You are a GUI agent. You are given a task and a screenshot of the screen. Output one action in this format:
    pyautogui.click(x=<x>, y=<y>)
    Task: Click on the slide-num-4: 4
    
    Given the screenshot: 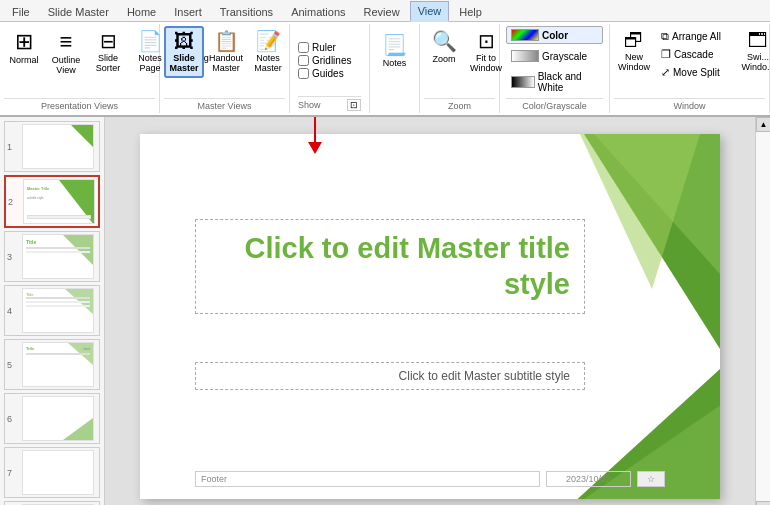 What is the action you would take?
    pyautogui.click(x=13, y=311)
    